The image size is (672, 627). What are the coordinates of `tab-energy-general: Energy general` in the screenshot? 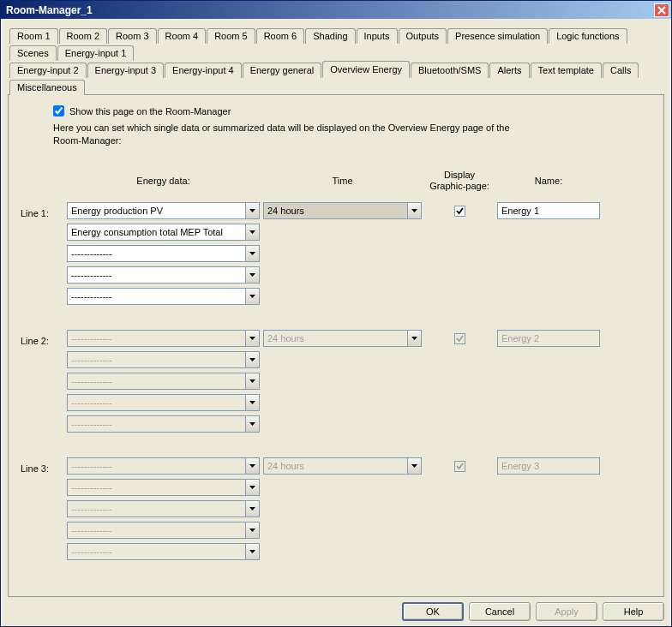 It's located at (283, 70).